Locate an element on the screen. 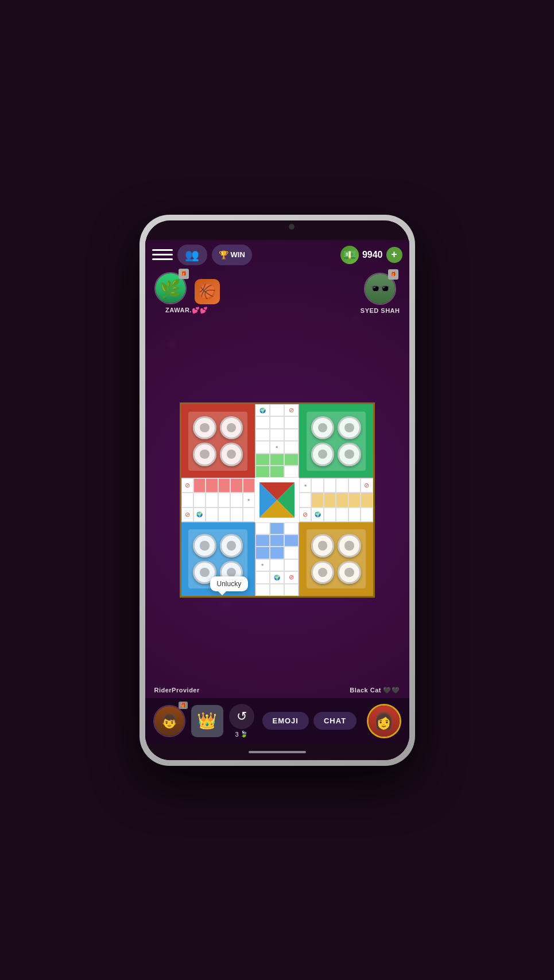 The width and height of the screenshot is (554, 980). pc-r4 is located at coordinates (342, 486).